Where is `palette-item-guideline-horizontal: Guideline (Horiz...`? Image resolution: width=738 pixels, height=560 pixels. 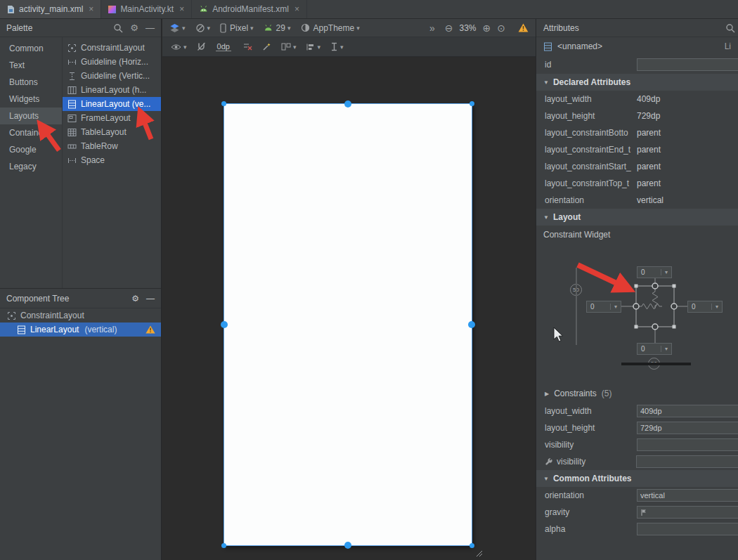 palette-item-guideline-horizontal: Guideline (Horiz... is located at coordinates (112, 62).